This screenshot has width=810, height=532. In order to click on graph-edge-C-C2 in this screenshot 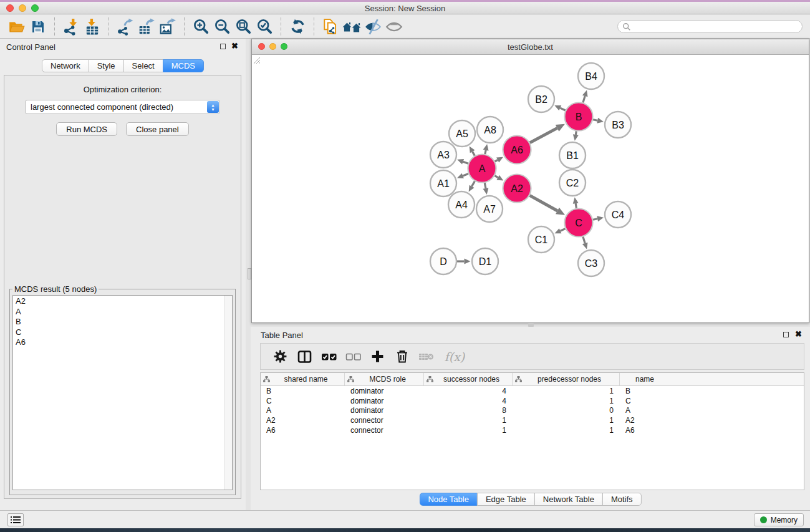, I will do `click(576, 206)`.